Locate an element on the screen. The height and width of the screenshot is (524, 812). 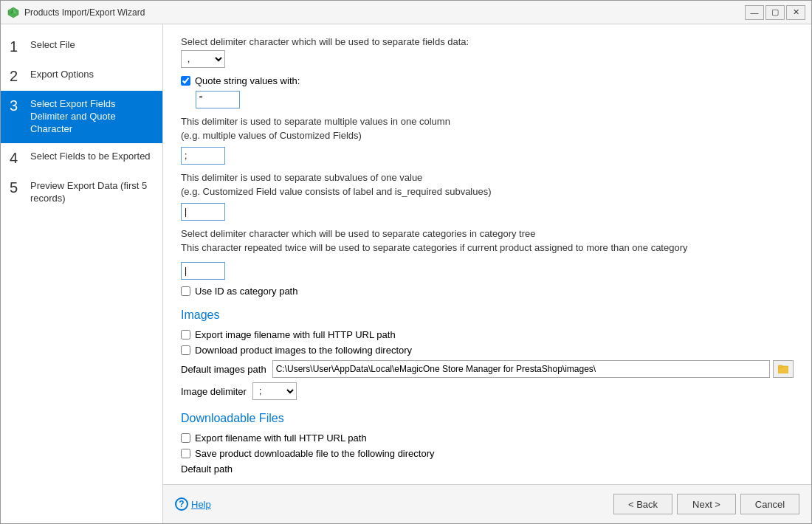
sidebar-item-export-options: 2 Export Options is located at coordinates (81, 76).